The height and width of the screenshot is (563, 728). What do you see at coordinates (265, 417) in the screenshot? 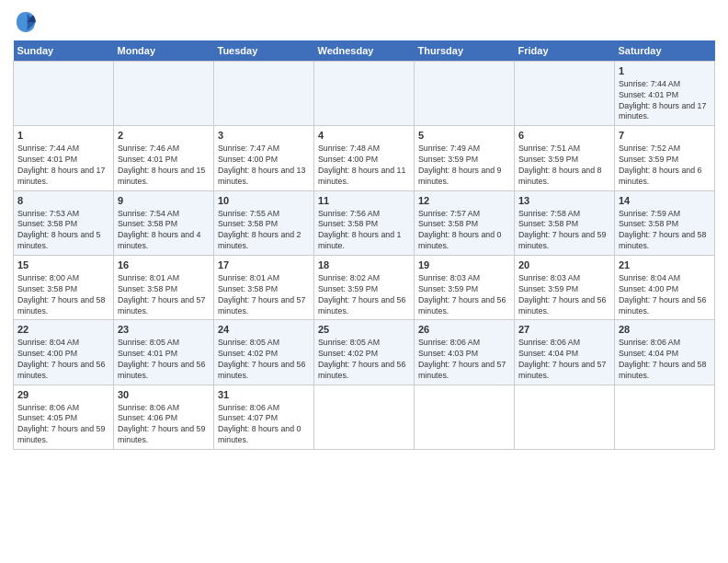
I see `day-cell: 31Sunrise: 8:06 AMSunset: 4:07 PMDayligh…` at bounding box center [265, 417].